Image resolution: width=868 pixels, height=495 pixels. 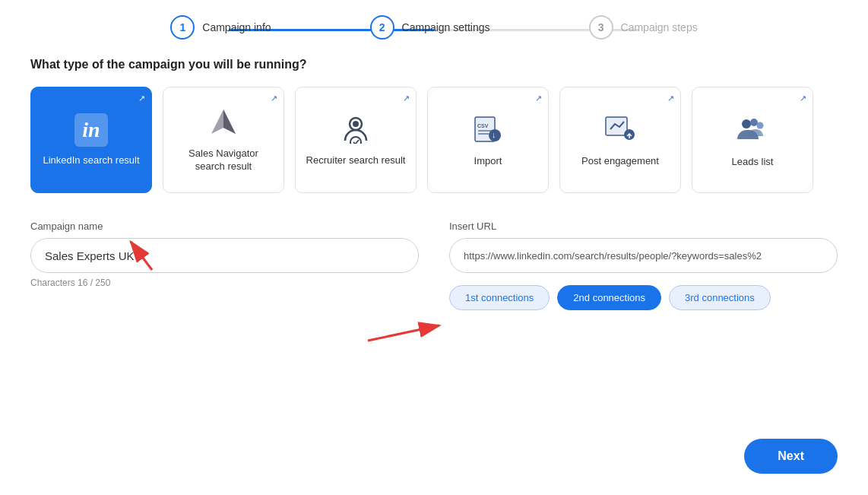 I want to click on step-3-circle: 3, so click(x=601, y=27).